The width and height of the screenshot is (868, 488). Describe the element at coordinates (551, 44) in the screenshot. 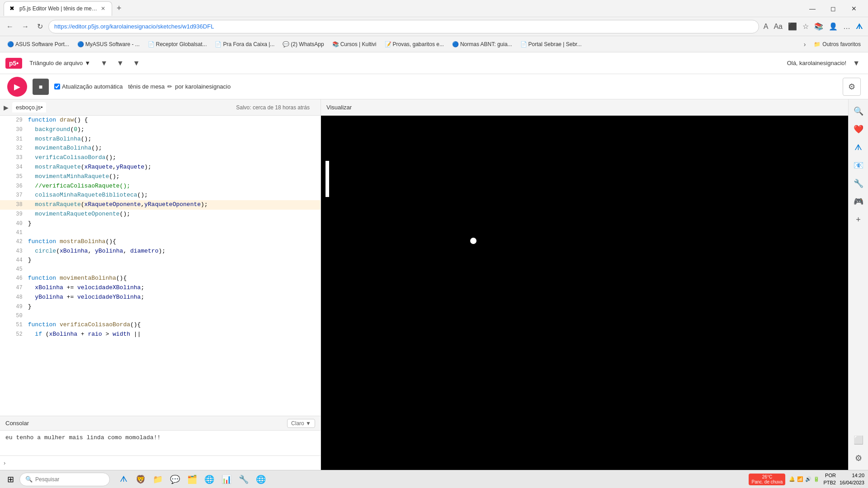

I see `bookmark-sebrae: 📄 Portal Sebrae | Sebr...` at that location.